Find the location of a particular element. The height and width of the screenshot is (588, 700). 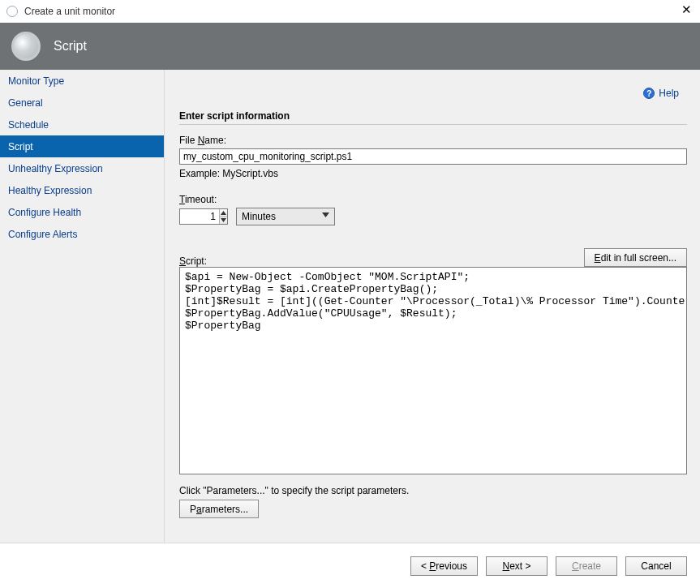

parameters-hint: Click "Parameters..." to specify the scr… is located at coordinates (433, 491).